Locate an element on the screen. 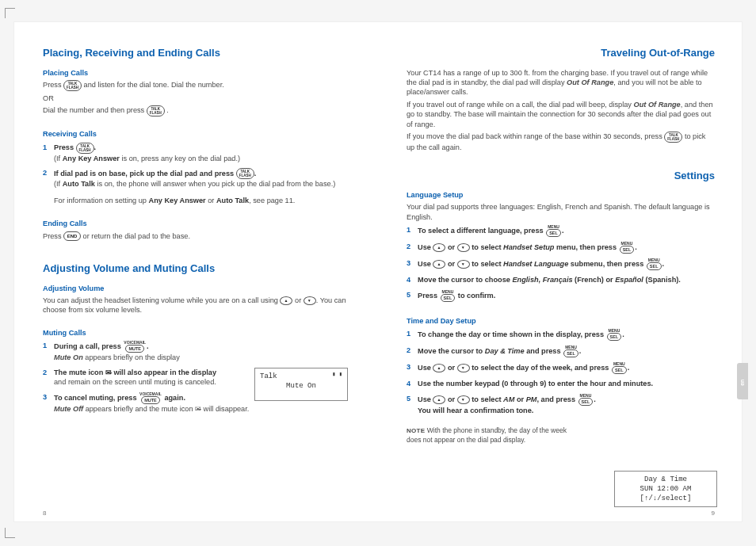  step-recv-1: 1 Press TALKFLASH. (If Any Key Answer is… is located at coordinates (197, 153).